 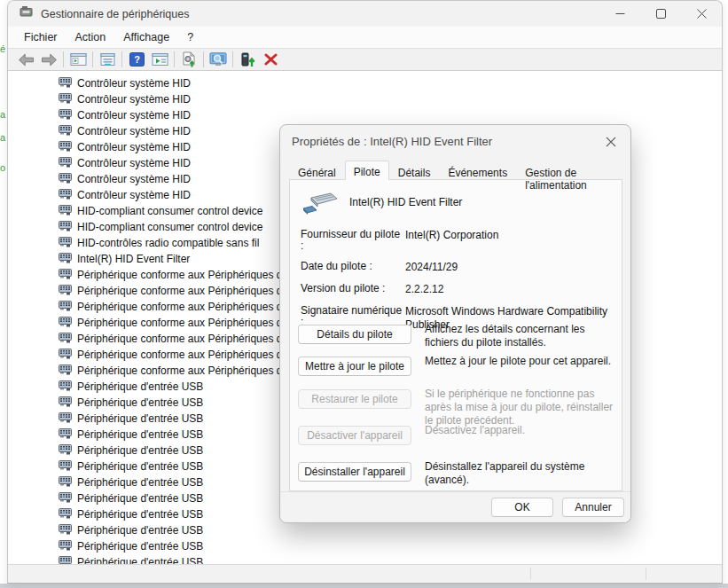 I want to click on menu-affichage: Affichage, so click(x=146, y=37).